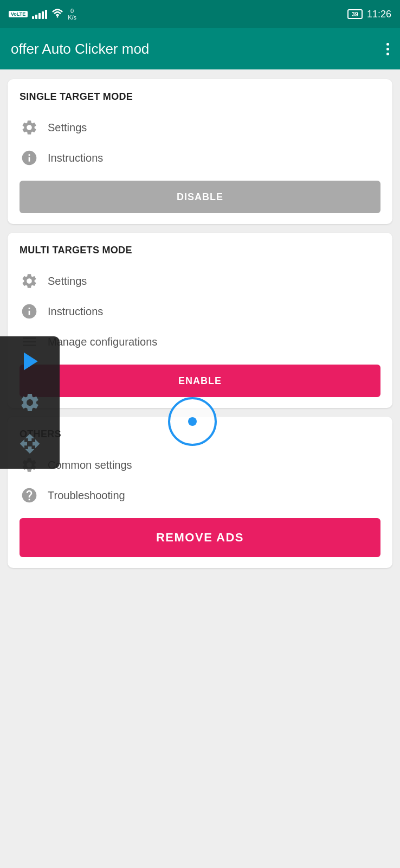  I want to click on common-settings-item: Common settings, so click(200, 465).